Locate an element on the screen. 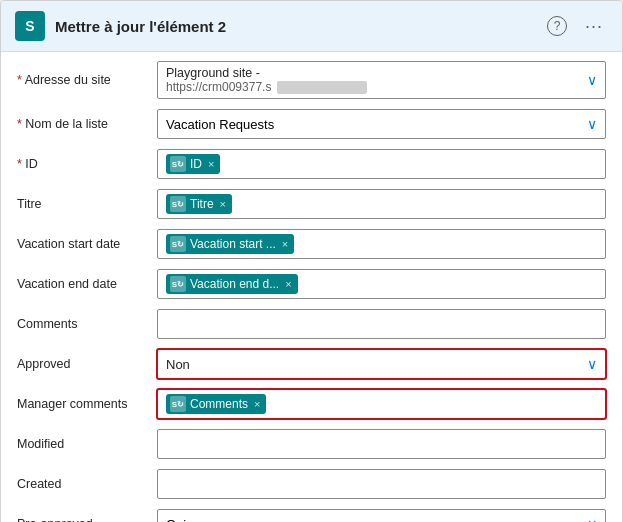 The image size is (623, 522). vacation-start-token-close: × is located at coordinates (285, 244).